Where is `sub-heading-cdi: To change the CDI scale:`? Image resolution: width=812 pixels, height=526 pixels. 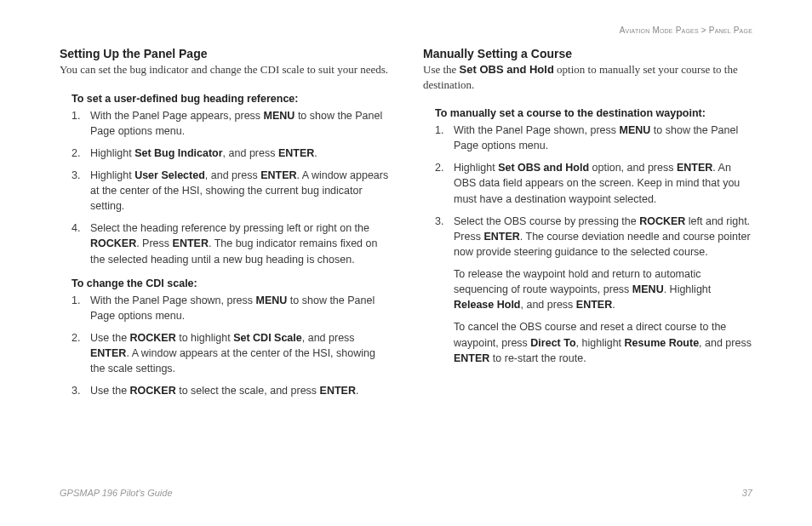
sub-heading-cdi: To change the CDI scale: is located at coordinates (225, 283).